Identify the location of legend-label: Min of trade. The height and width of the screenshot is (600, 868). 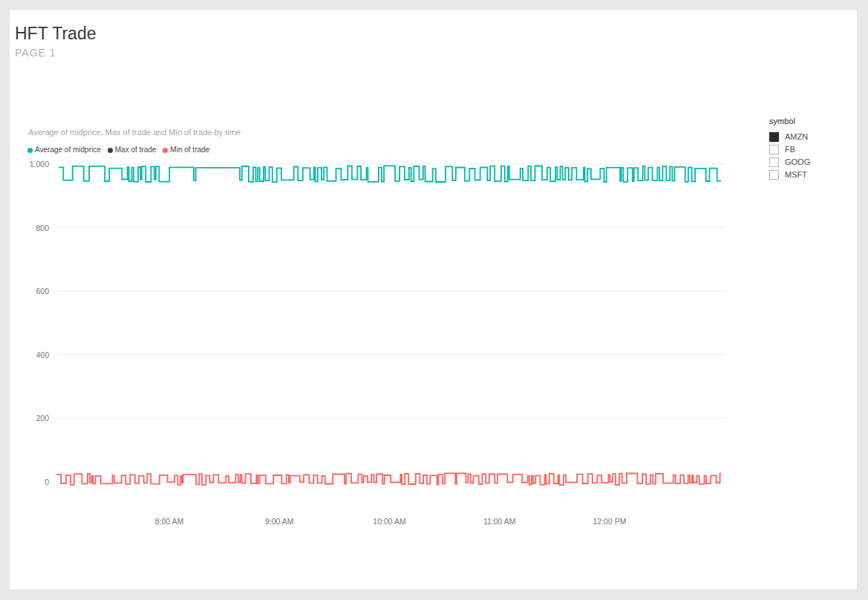
(190, 150).